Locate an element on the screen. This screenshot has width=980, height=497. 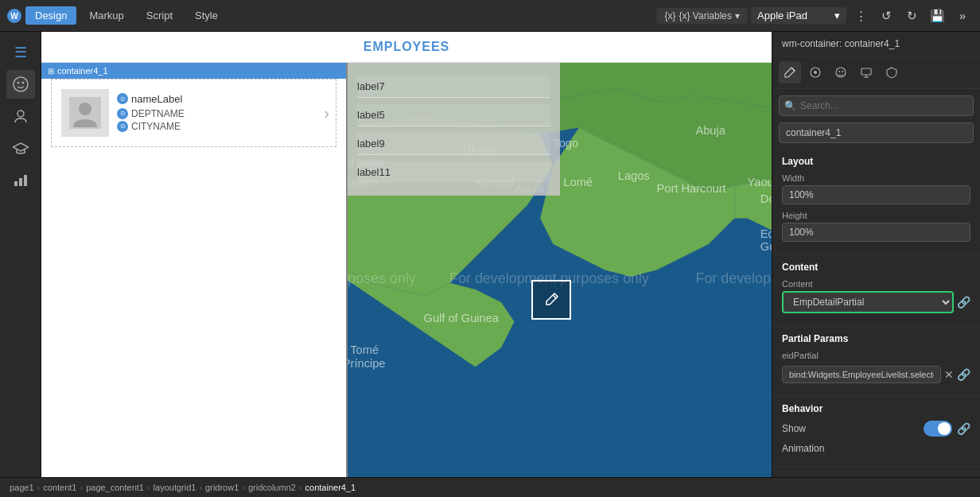
nav-smiley-button is located at coordinates (21, 84).